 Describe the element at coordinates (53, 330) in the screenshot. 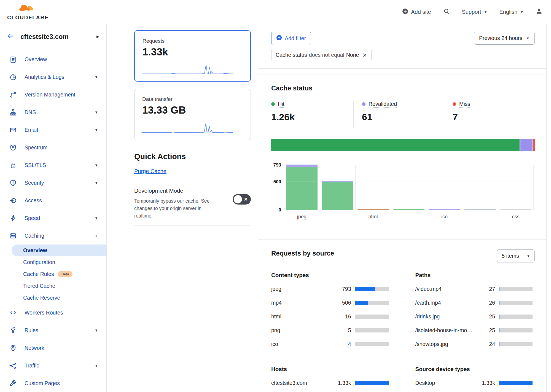

I see `sidebar-item-rules: Rules▼` at that location.